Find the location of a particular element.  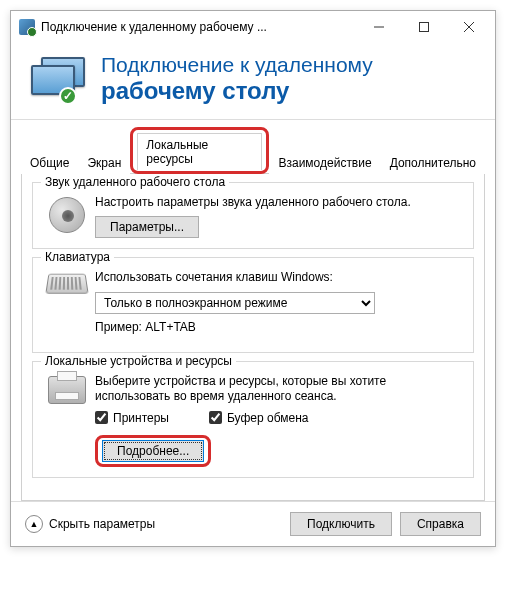

tab-general: Общие is located at coordinates (50, 162).